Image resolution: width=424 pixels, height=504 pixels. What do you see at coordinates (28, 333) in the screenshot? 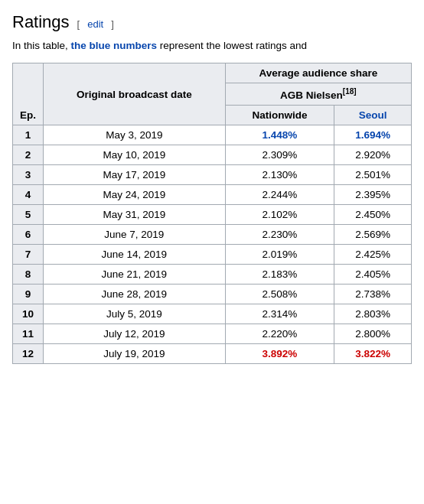
I see `table-row-ep: 11` at bounding box center [28, 333].